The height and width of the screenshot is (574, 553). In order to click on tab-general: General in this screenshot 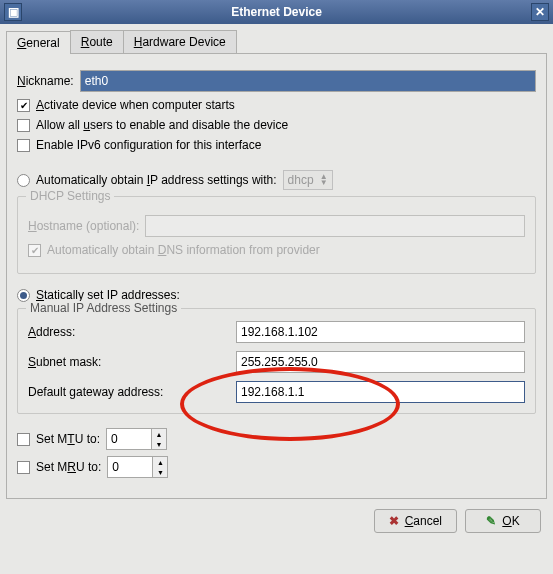, I will do `click(38, 42)`.